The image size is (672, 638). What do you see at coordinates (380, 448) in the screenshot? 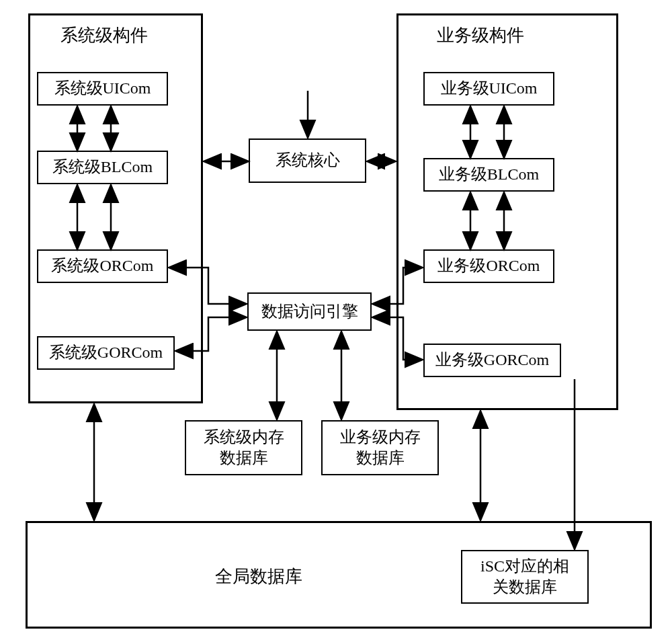
I see `biz-mem-db-label: 业务级内存 数据库` at bounding box center [380, 448].